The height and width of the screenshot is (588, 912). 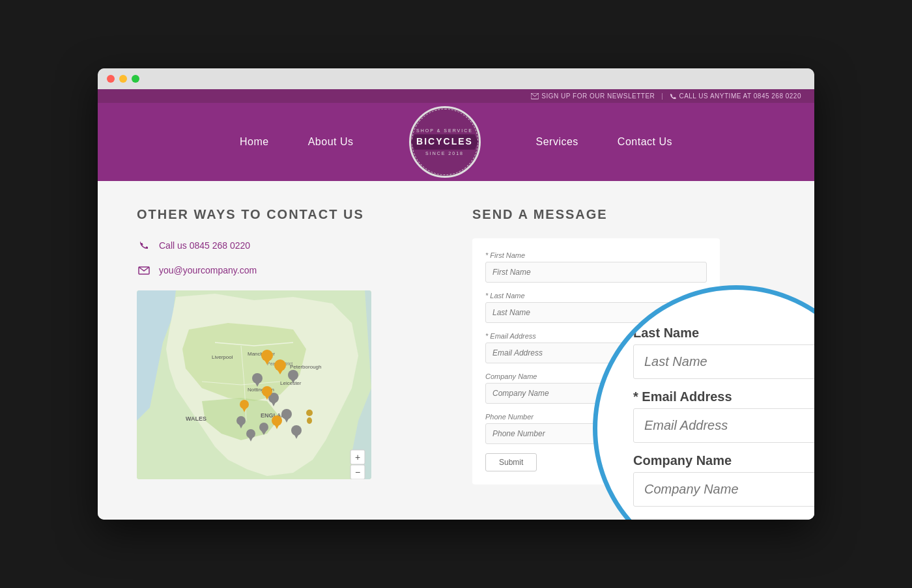 I want to click on first-name-label: * First Name, so click(x=596, y=255).